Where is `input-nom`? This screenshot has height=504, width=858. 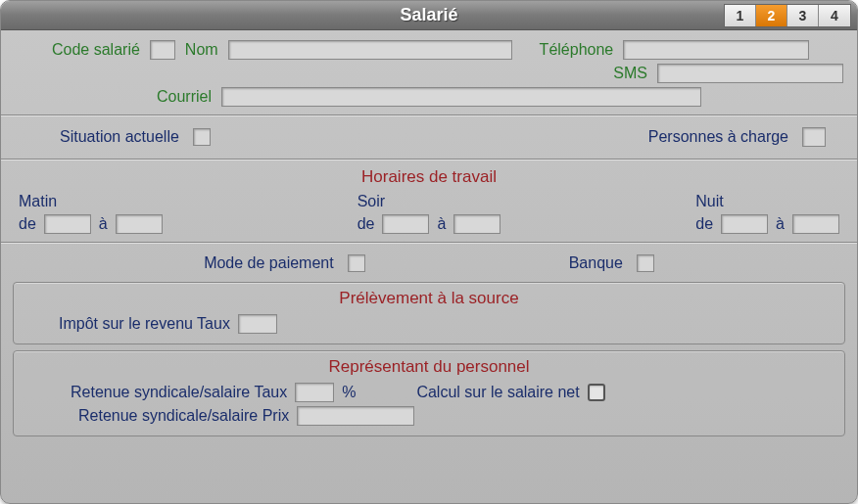 input-nom is located at coordinates (370, 50).